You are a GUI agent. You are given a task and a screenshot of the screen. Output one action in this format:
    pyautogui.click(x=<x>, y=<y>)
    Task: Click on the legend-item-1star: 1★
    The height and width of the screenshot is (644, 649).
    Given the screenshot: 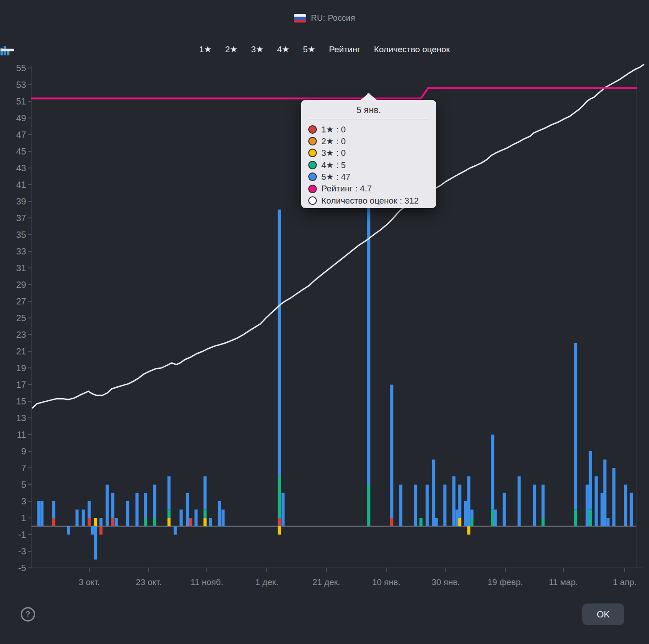 What is the action you would take?
    pyautogui.click(x=206, y=50)
    